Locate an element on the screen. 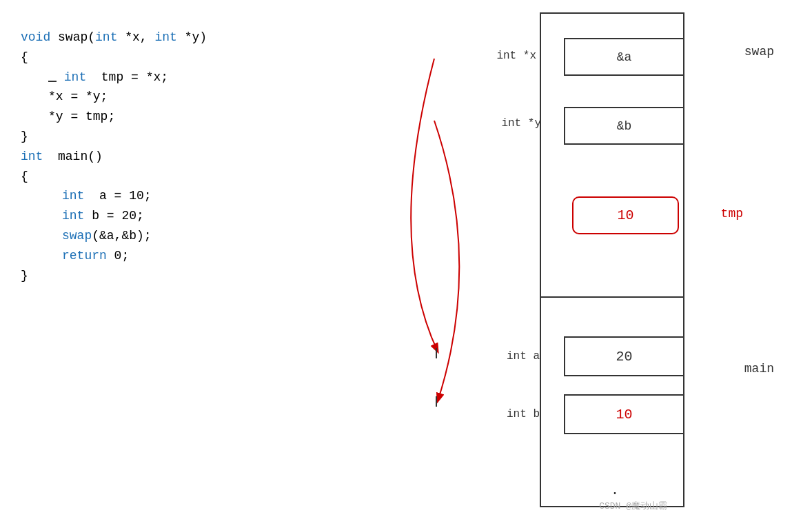 Image resolution: width=812 pixels, height=519 pixels. fn-main: main() is located at coordinates (72, 156).